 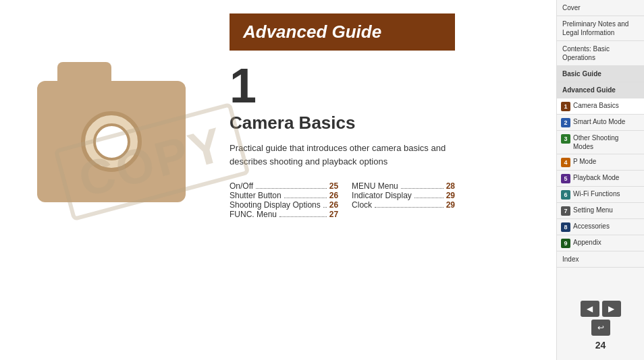 What do you see at coordinates (600, 180) in the screenshot?
I see `sidebar: Cover Preliminary Notes and Legal Inform…` at bounding box center [600, 180].